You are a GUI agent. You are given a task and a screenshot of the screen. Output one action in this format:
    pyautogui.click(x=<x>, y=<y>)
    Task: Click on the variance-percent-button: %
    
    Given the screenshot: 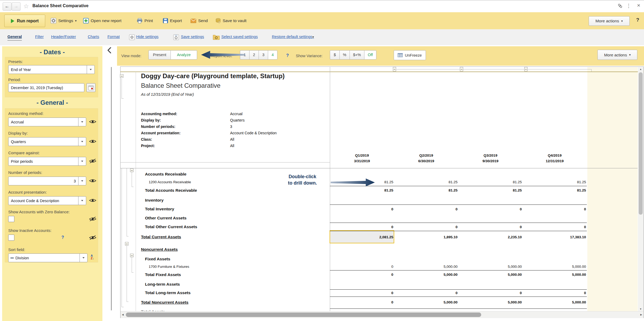 What is the action you would take?
    pyautogui.click(x=345, y=55)
    